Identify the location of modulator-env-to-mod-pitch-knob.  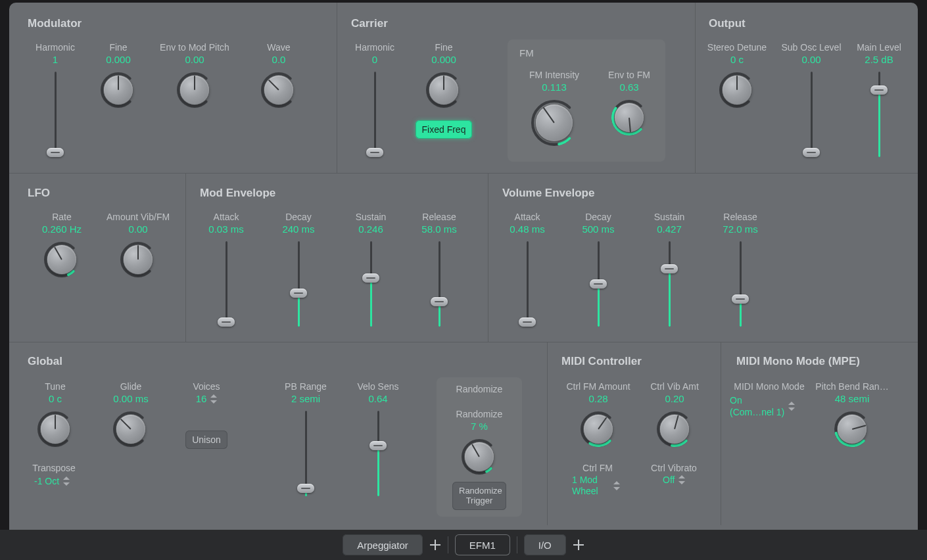
(195, 90).